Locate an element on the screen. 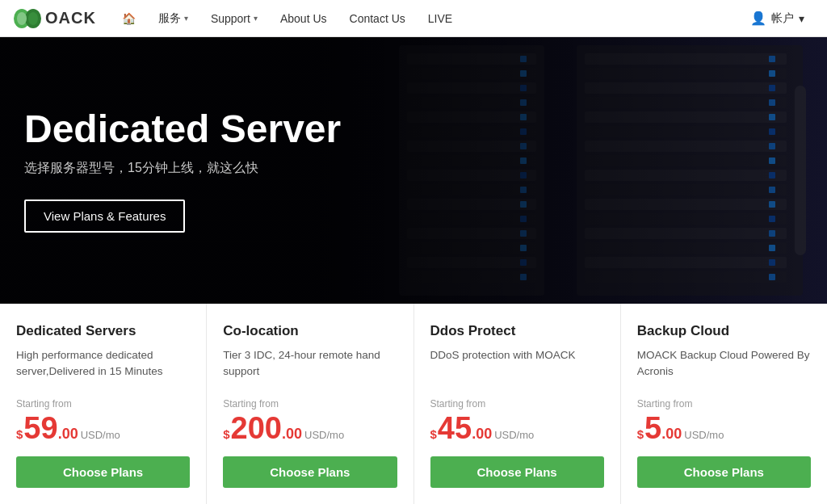  price-decimal-0: .00 is located at coordinates (68, 435).